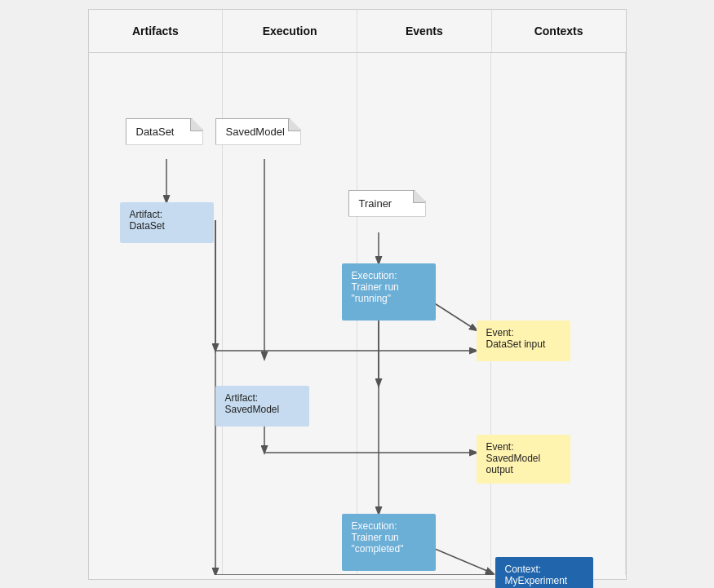  I want to click on event-savedmodel-output-node: Event: SavedModel output, so click(524, 459).